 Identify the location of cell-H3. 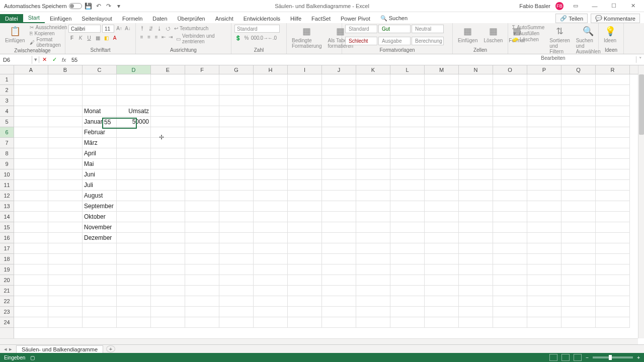
(271, 101).